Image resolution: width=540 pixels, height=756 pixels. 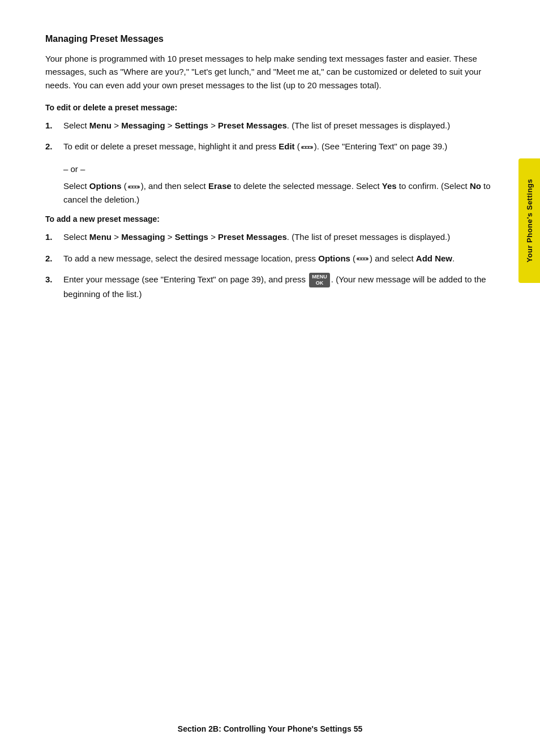 What do you see at coordinates (279, 258) in the screenshot?
I see `add-step-content-2: To add a new message, select the desired…` at bounding box center [279, 258].